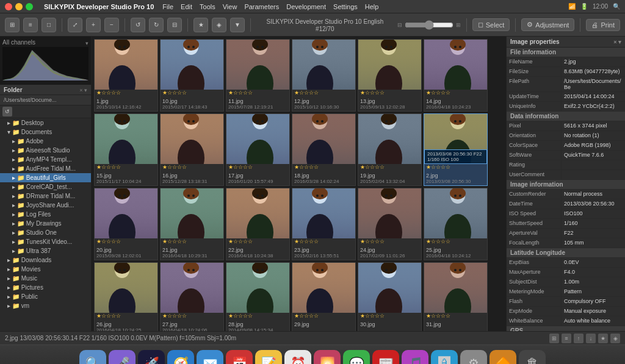 The width and height of the screenshot is (625, 364). I want to click on thumbnail-item: ★☆☆☆☆26.jpg2016/04/18 10:24:25, so click(126, 296).